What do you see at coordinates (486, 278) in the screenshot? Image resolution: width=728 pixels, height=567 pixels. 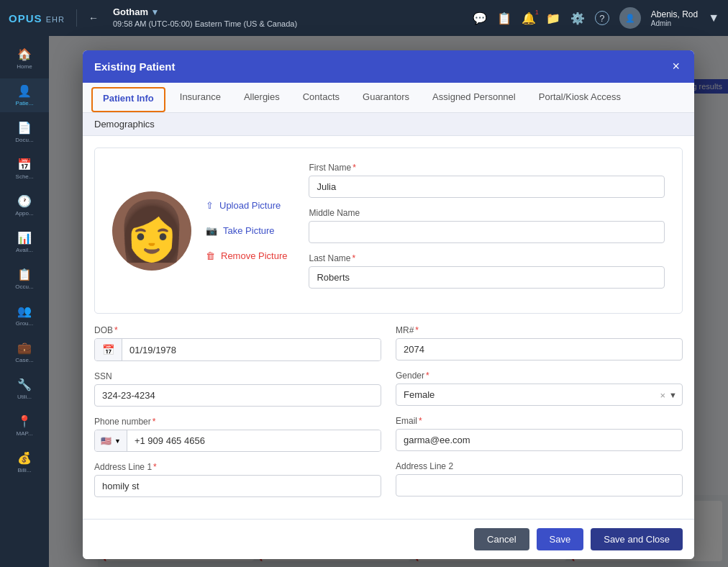 I see `last-name-input` at bounding box center [486, 278].